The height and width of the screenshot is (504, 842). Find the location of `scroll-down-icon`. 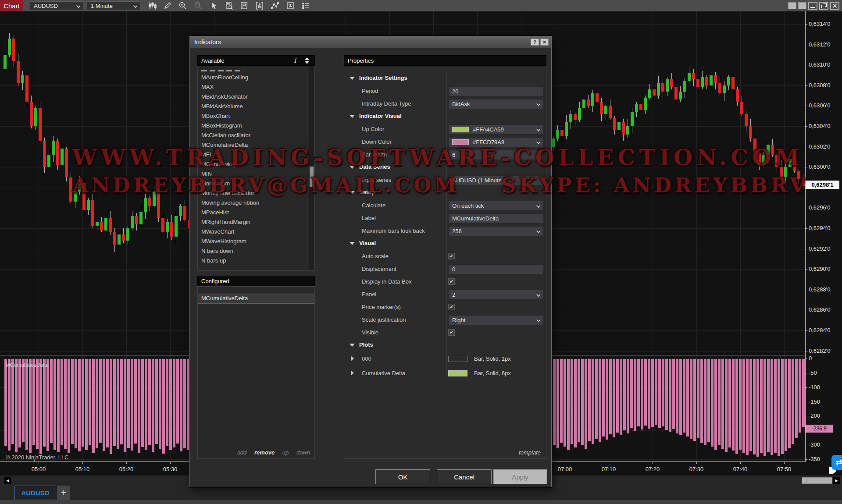

scroll-down-icon is located at coordinates (307, 63).